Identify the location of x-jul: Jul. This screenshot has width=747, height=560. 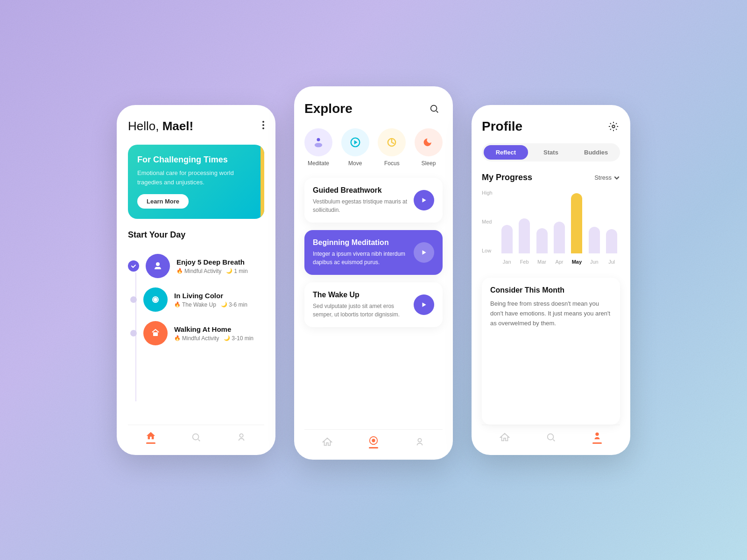
(612, 262).